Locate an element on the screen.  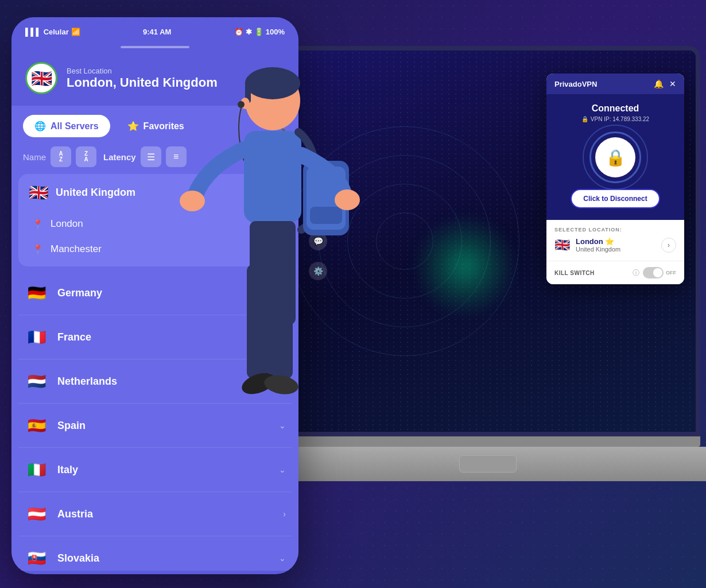
kill-switch-info-icon: ⓘ is located at coordinates (636, 273).